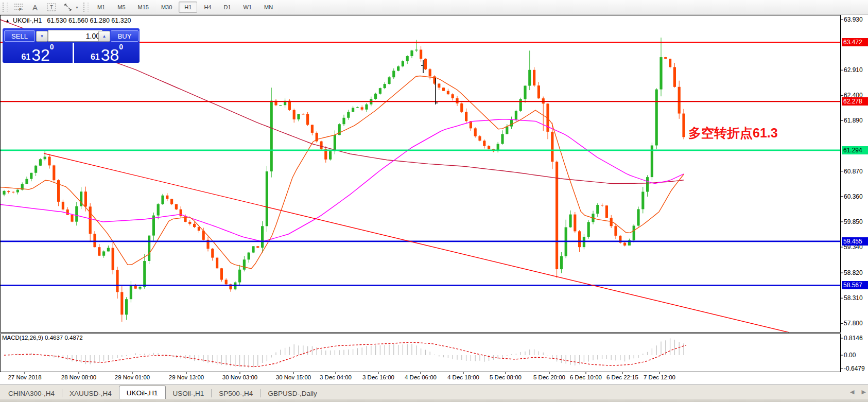 The width and height of the screenshot is (868, 402). Describe the element at coordinates (855, 285) in the screenshot. I see `price-line-badge: 58.567` at that location.